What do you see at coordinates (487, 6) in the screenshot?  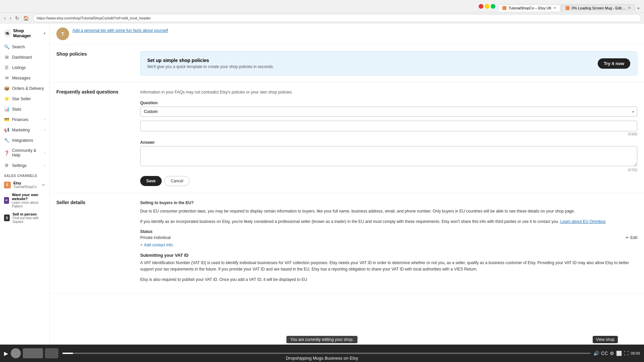 I see `window-controls` at bounding box center [487, 6].